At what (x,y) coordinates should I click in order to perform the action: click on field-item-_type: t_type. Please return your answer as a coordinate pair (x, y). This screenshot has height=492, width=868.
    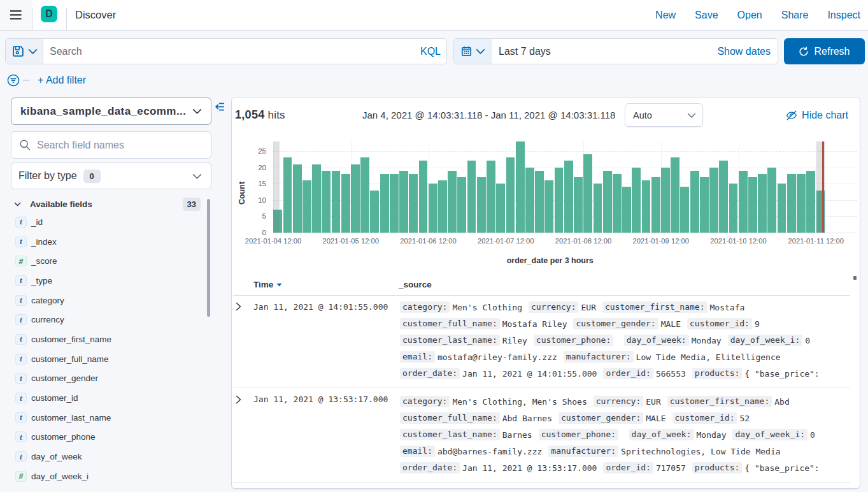
    Looking at the image, I should click on (106, 280).